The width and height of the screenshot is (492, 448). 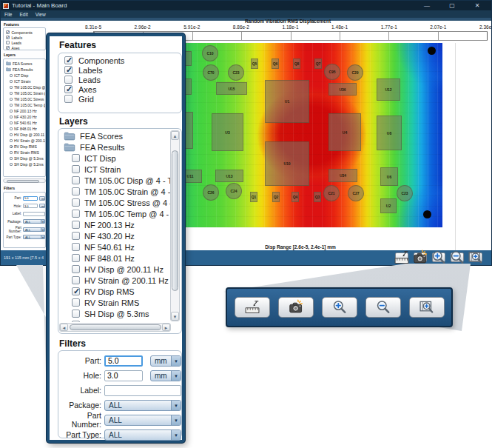 I want to click on layer-row-sh-disp-5-2ms: SH Disp @ 5.2ms, so click(x=115, y=321).